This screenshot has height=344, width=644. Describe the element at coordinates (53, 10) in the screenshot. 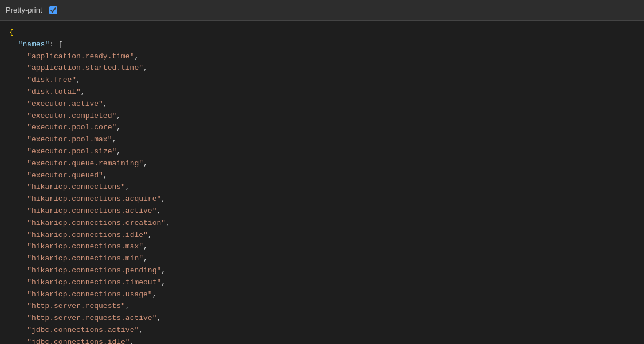

I see `pretty-print-checkbox` at that location.